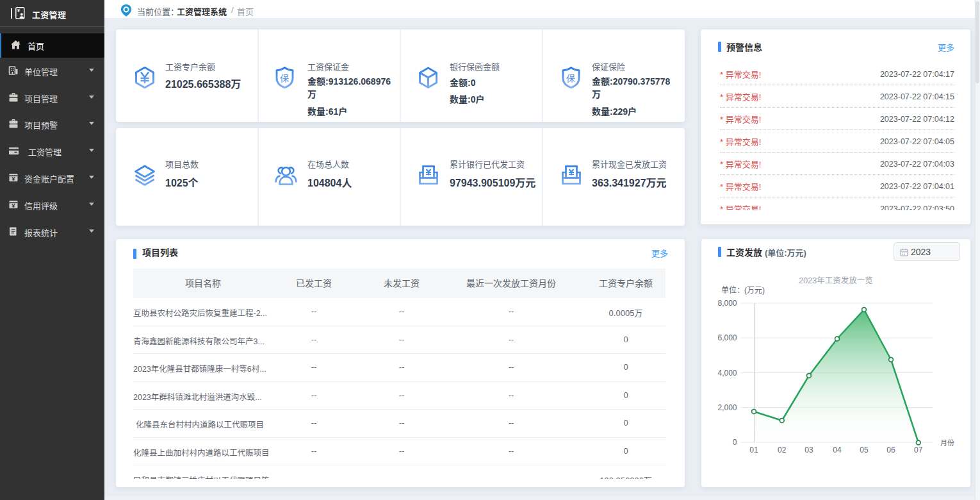 The image size is (980, 500). What do you see at coordinates (743, 290) in the screenshot?
I see `svg-text: 单位：(万元)` at bounding box center [743, 290].